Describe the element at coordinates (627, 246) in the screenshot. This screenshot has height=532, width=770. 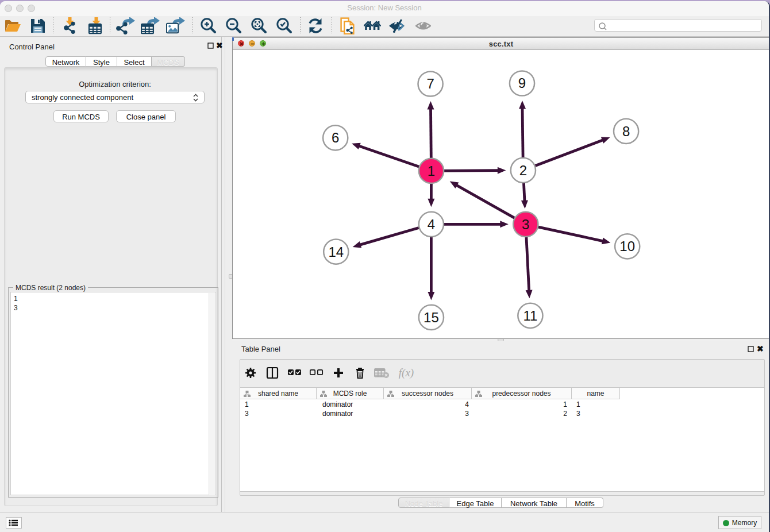
I see `svg-text: 10` at that location.